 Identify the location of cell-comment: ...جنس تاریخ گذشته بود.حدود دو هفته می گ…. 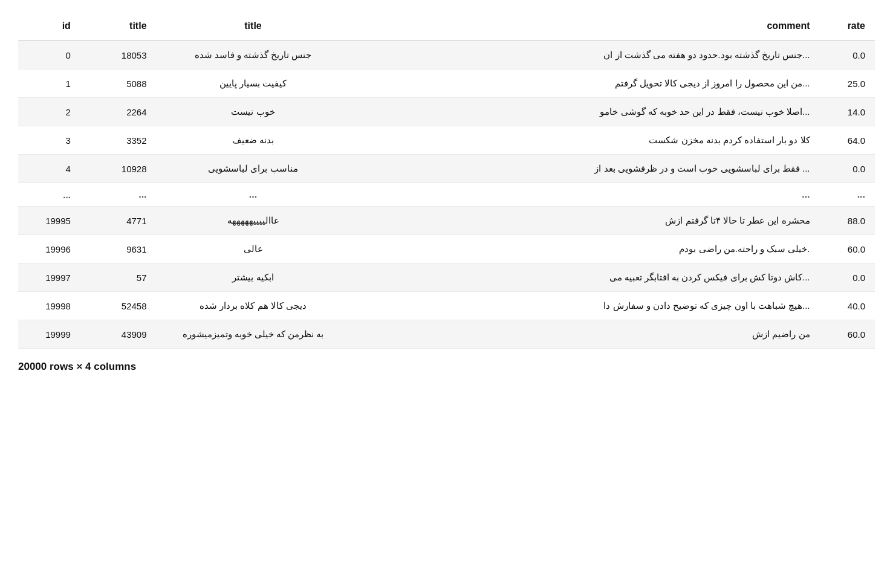
(584, 55).